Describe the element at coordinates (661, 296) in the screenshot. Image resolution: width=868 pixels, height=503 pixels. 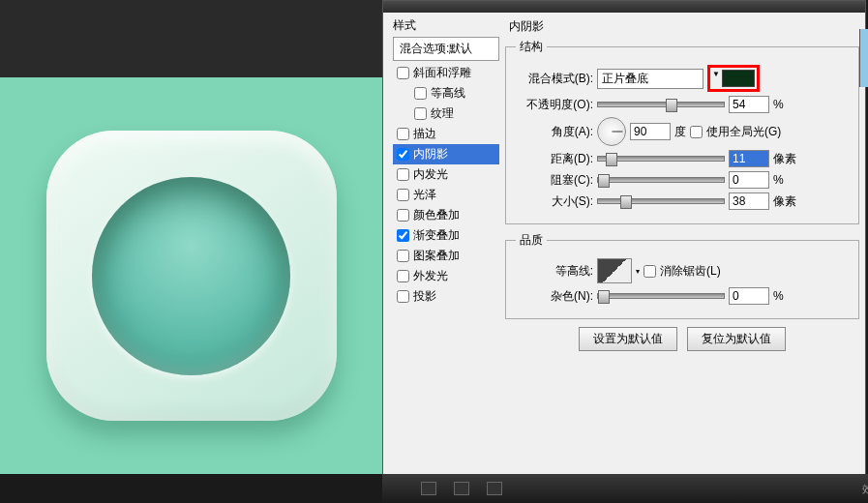
I see `noise-slider` at that location.